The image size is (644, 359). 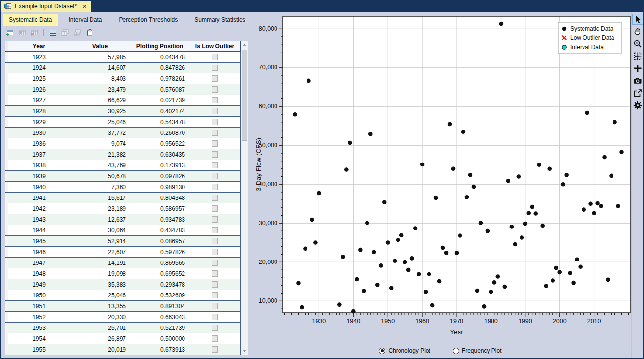 What do you see at coordinates (100, 220) in the screenshot?
I see `value-cell: 12,637` at bounding box center [100, 220].